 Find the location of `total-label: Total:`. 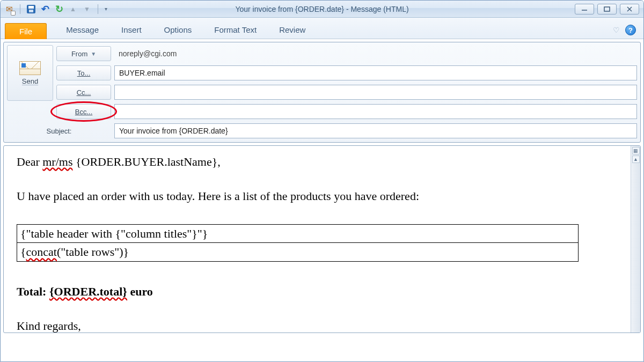

total-label: Total: is located at coordinates (33, 292).